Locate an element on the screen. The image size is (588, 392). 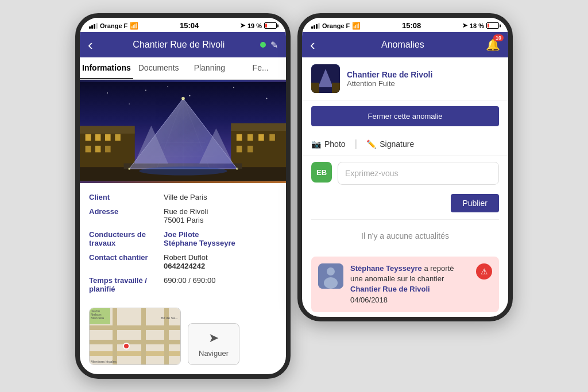
signature-action: ✏️ Signature is located at coordinates (390, 144).